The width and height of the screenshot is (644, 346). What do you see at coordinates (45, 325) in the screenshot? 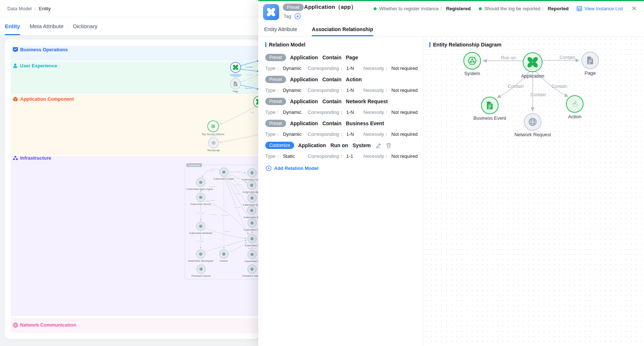
I see `section-label-network-communication: Network Communication` at bounding box center [45, 325].